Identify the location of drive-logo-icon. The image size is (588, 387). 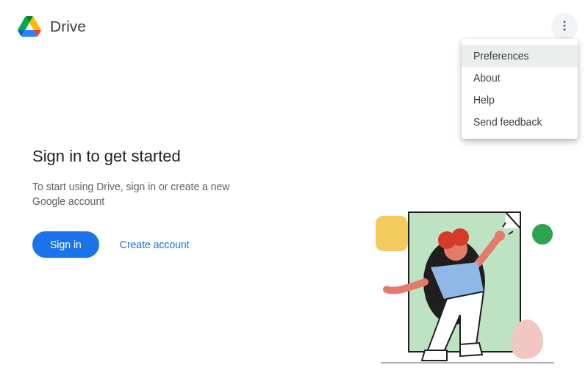
(29, 26).